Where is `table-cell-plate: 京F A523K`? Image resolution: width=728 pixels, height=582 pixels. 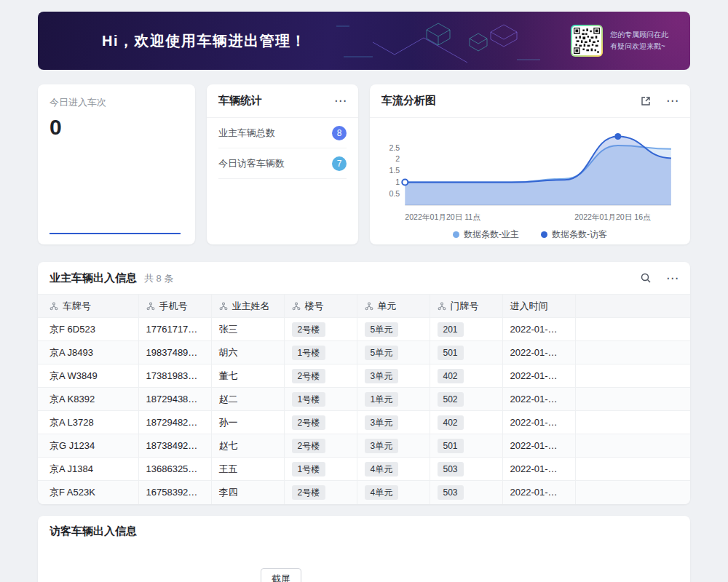 table-cell-plate: 京F A523K is located at coordinates (88, 493).